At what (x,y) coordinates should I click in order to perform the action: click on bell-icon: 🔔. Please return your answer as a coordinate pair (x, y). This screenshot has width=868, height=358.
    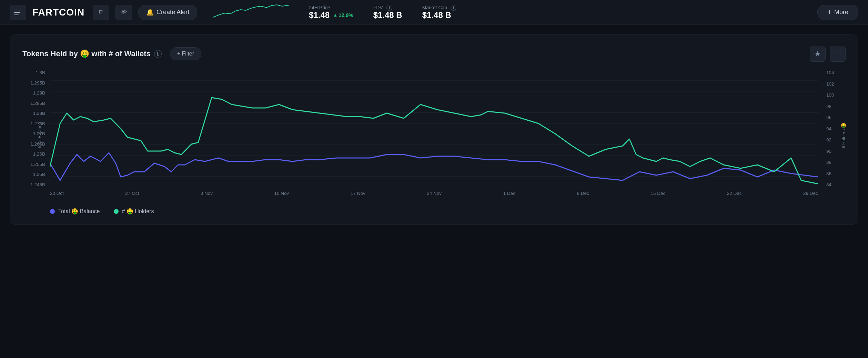
    Looking at the image, I should click on (150, 12).